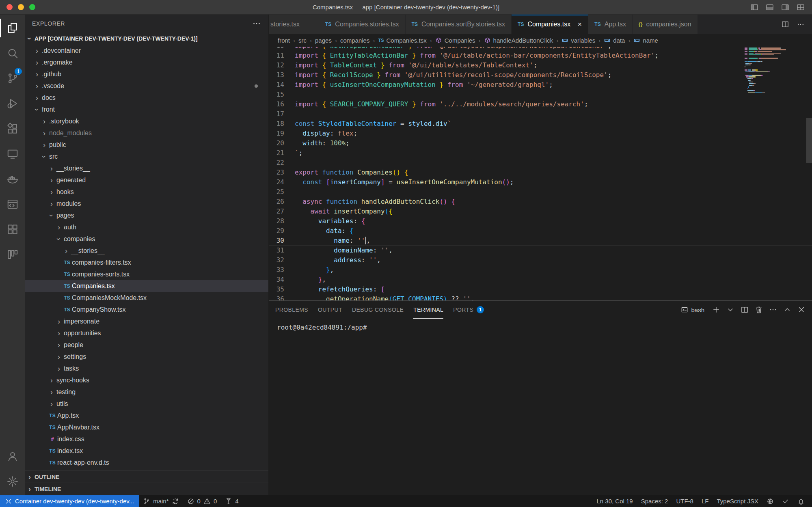 The image size is (812, 507). I want to click on code-line-23: 23export function Companies() {, so click(540, 173).